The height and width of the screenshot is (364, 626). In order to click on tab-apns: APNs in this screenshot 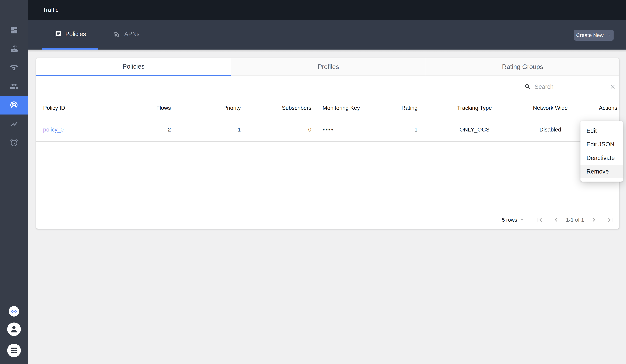, I will do `click(126, 34)`.